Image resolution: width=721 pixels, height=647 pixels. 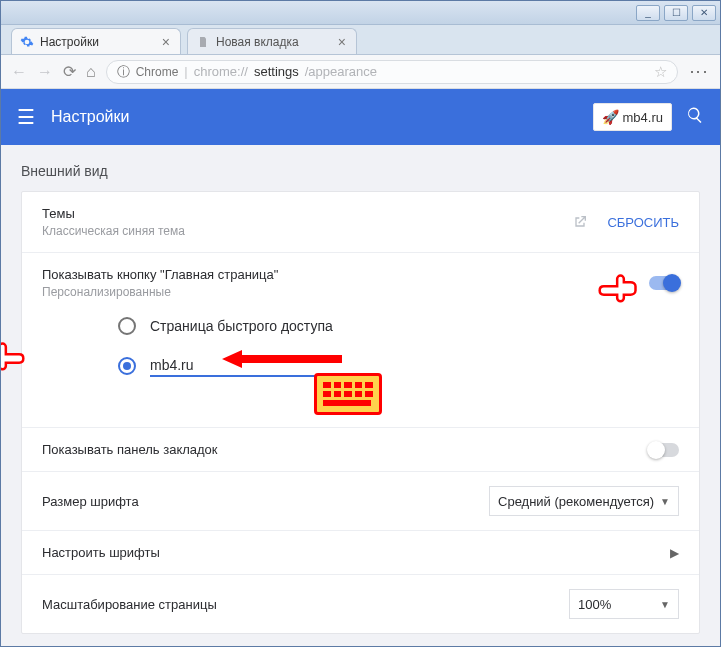 What do you see at coordinates (360, 552) in the screenshot?
I see `customize-fonts-row: Настроить шрифты ▶` at bounding box center [360, 552].